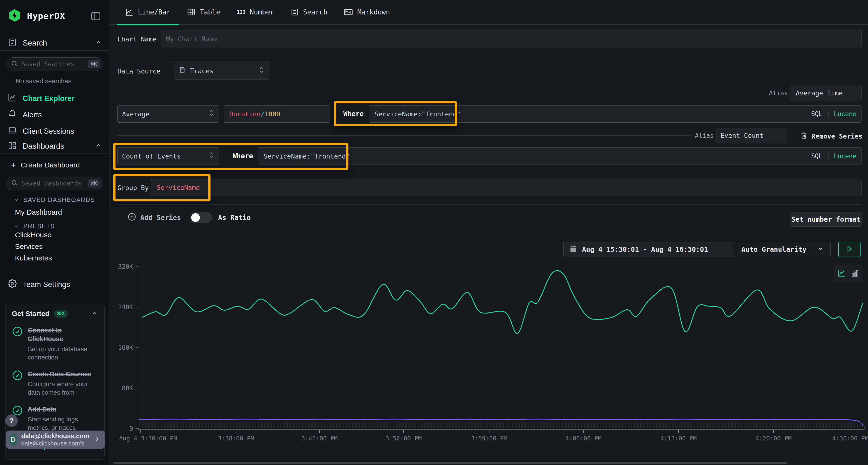 The width and height of the screenshot is (868, 465). I want to click on sidebar-section-dashboards: Dashboards, so click(55, 146).